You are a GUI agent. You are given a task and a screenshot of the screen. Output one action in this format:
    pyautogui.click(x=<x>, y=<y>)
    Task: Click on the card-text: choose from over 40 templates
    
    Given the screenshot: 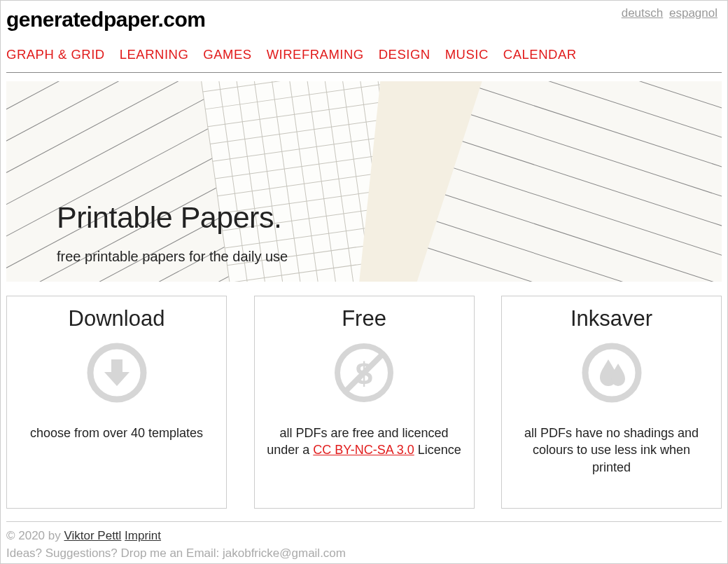 What is the action you would take?
    pyautogui.click(x=116, y=433)
    